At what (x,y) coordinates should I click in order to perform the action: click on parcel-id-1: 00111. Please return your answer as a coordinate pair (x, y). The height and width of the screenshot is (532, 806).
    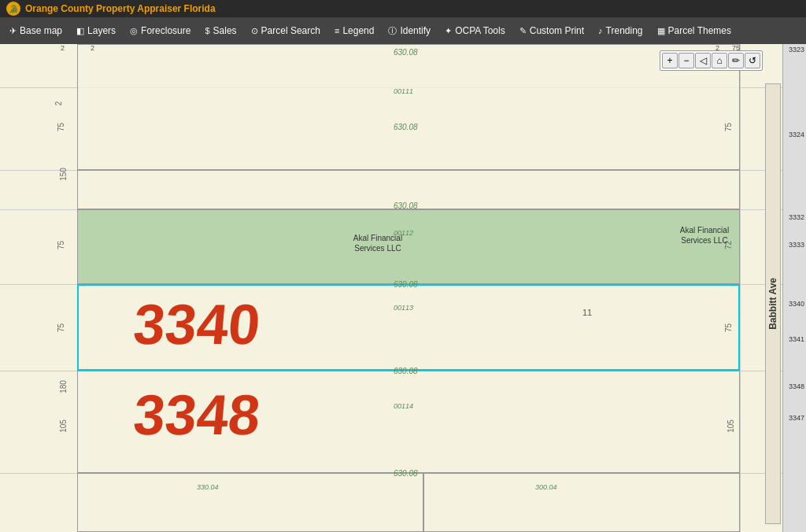
    Looking at the image, I should click on (403, 91).